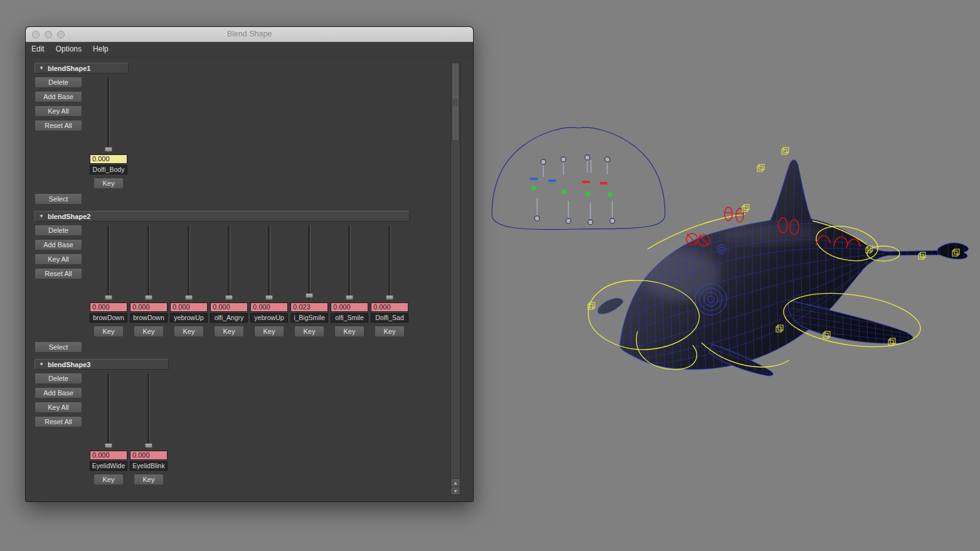 This screenshot has width=980, height=551. Describe the element at coordinates (36, 35) in the screenshot. I see `close-button` at that location.